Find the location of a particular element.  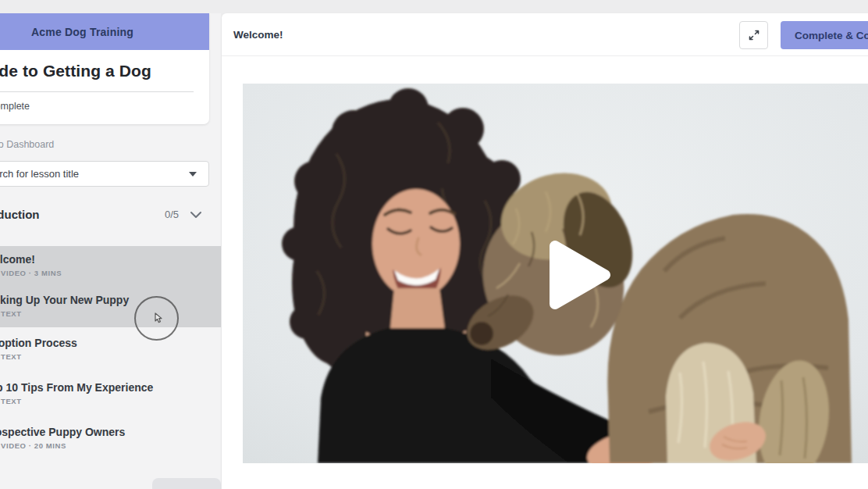

section-title: Introduction is located at coordinates (20, 214).